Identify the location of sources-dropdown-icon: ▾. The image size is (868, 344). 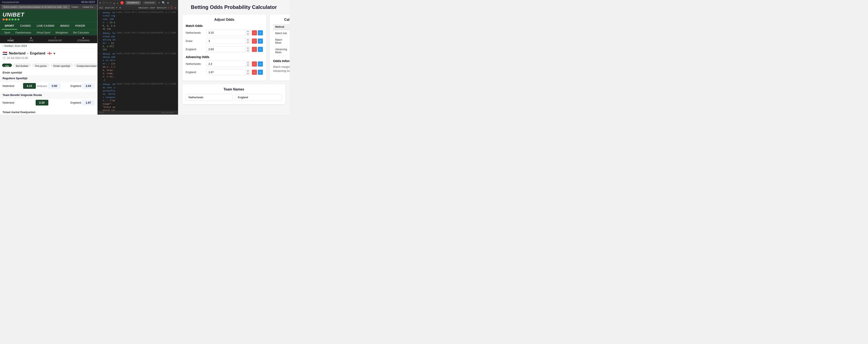
(117, 8).